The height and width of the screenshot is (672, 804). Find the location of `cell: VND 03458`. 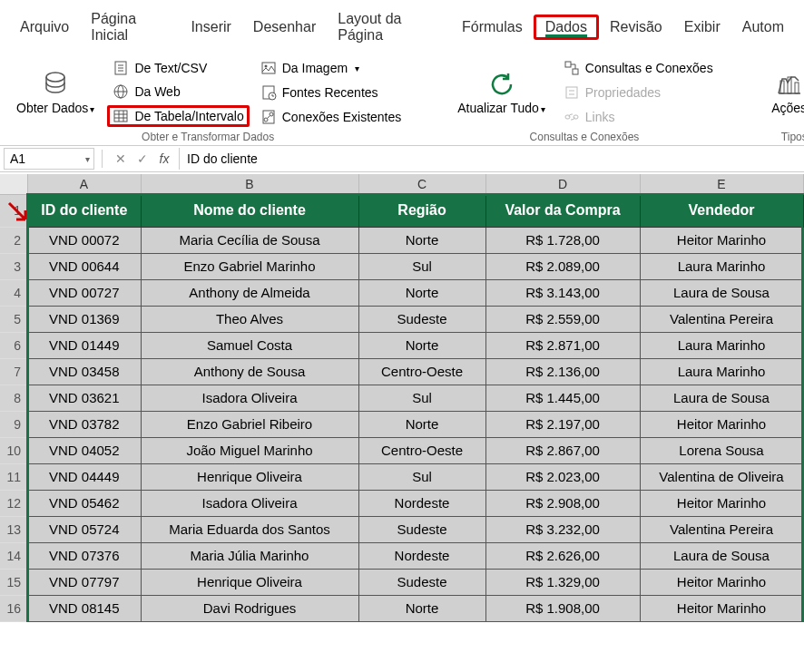

cell: VND 03458 is located at coordinates (83, 372).